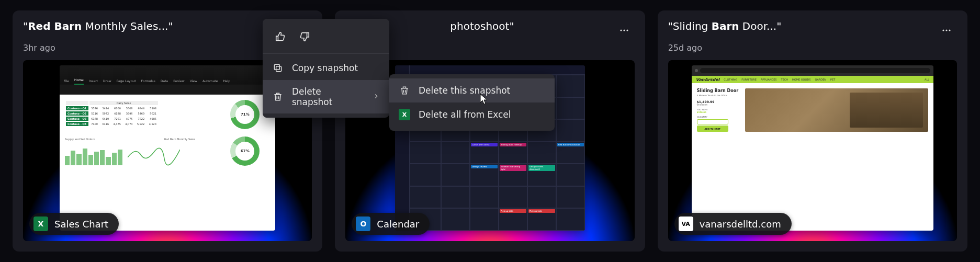  Describe the element at coordinates (305, 37) in the screenshot. I see `thumbs-down-icon` at that location.